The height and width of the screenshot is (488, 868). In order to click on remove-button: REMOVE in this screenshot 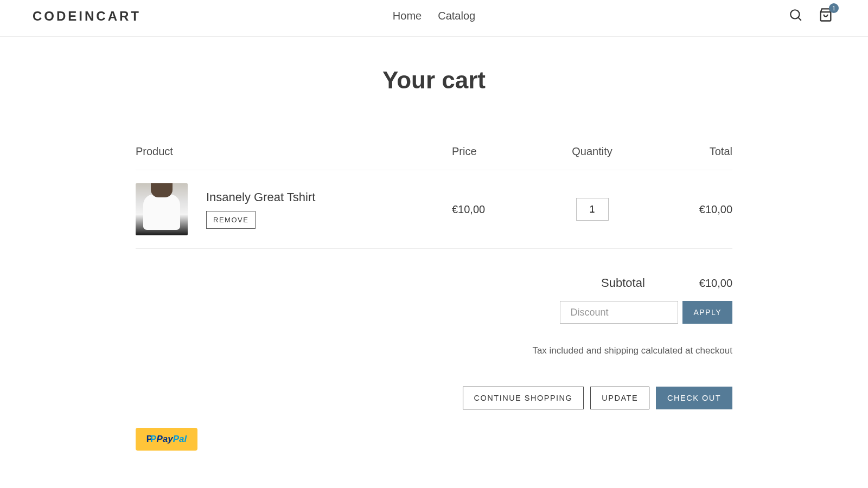, I will do `click(231, 220)`.